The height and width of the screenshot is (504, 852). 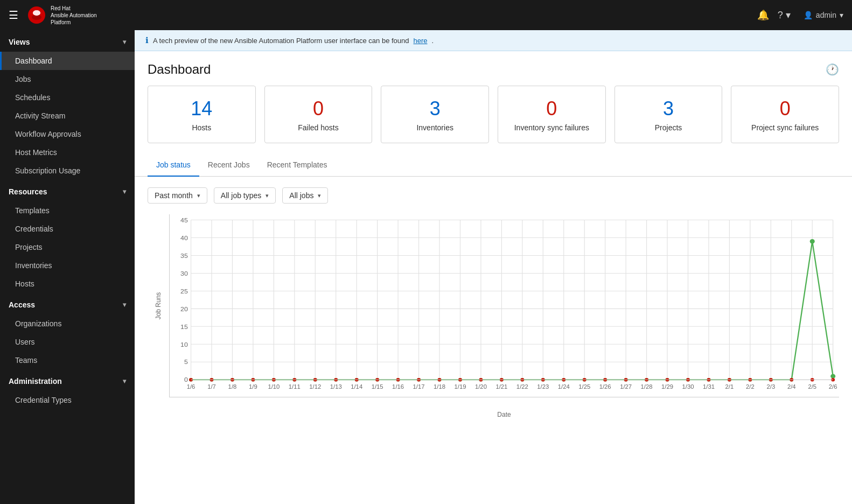 I want to click on svg-text: 1/29, so click(x=667, y=387).